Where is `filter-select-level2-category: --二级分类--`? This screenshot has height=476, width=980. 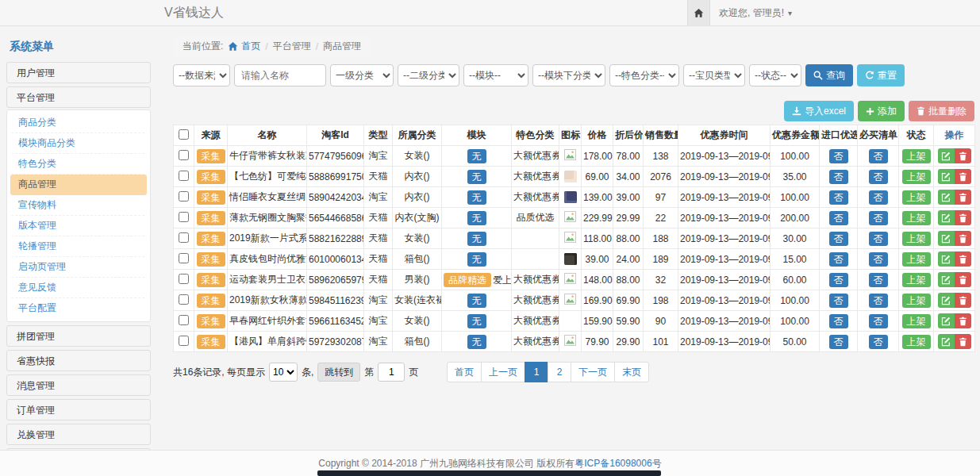 filter-select-level2-category: --二级分类-- is located at coordinates (429, 75).